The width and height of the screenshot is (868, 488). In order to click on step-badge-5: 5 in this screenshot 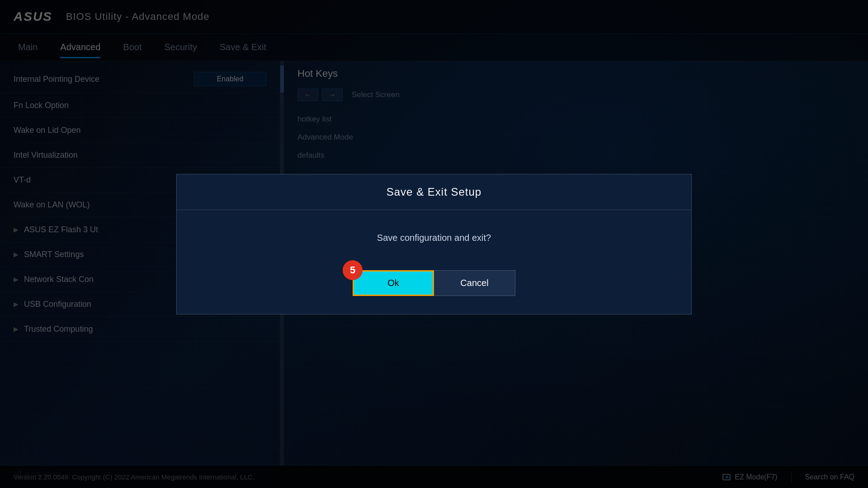, I will do `click(353, 270)`.